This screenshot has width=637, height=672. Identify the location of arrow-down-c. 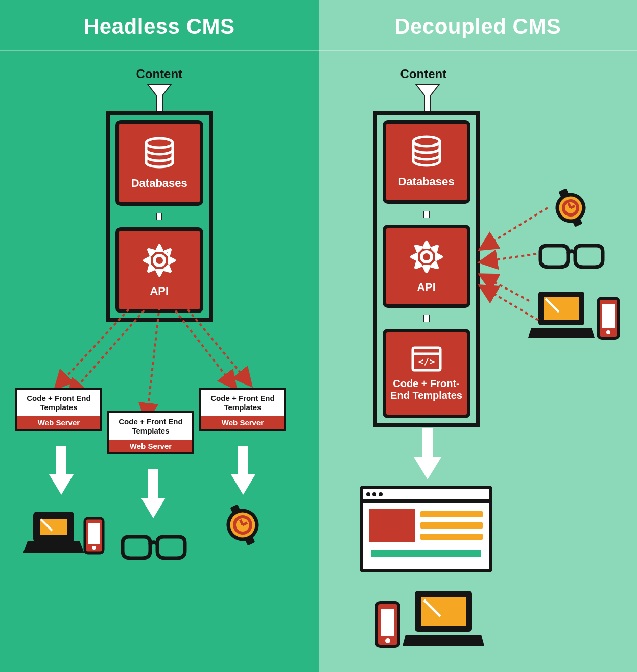
(243, 470).